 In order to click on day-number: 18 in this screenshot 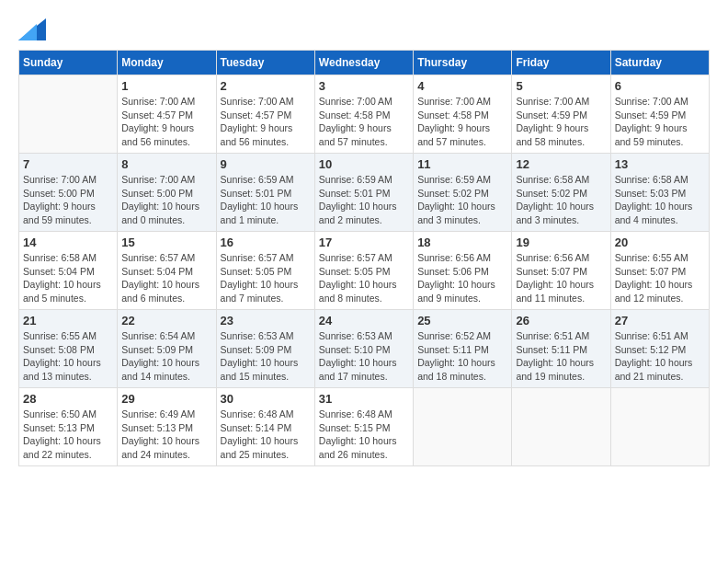, I will do `click(462, 243)`.